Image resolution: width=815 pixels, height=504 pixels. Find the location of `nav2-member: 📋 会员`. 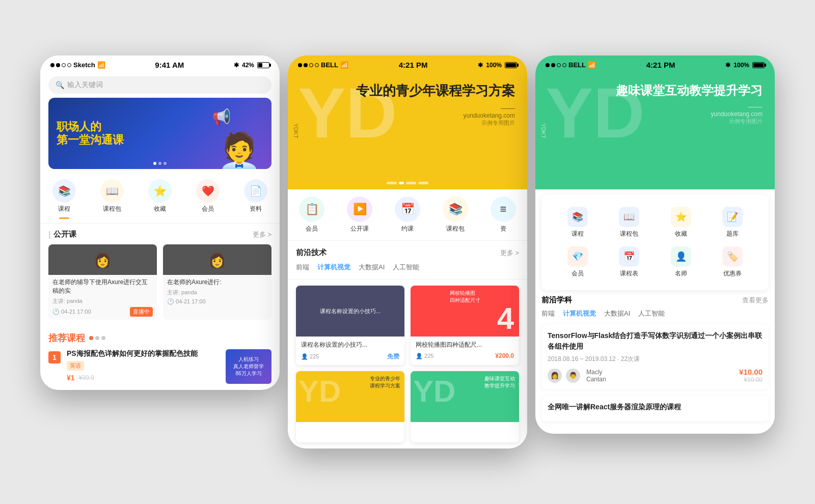

nav2-member: 📋 会员 is located at coordinates (312, 215).